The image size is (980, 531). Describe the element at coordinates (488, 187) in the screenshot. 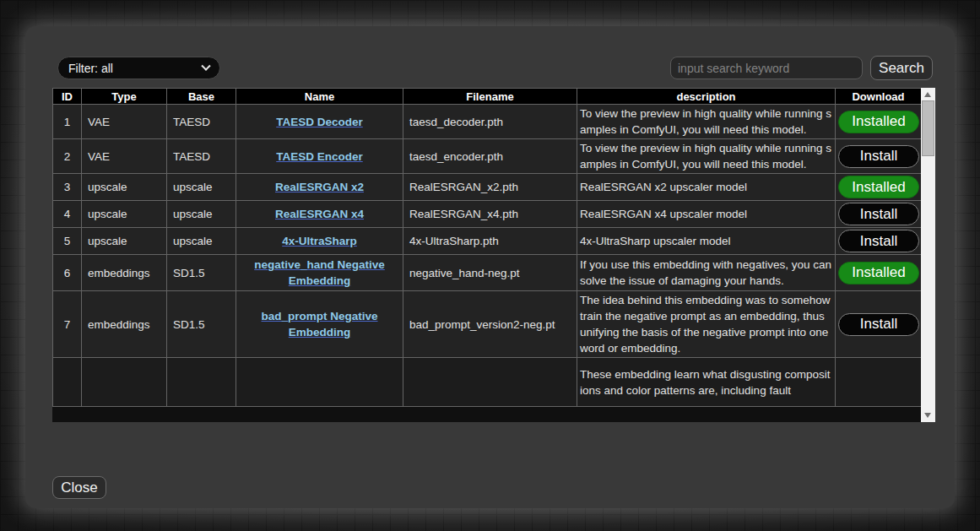

I see `table-row: 3upscaleupscaleRealESRGAN x2RealESRGAN_x…` at that location.